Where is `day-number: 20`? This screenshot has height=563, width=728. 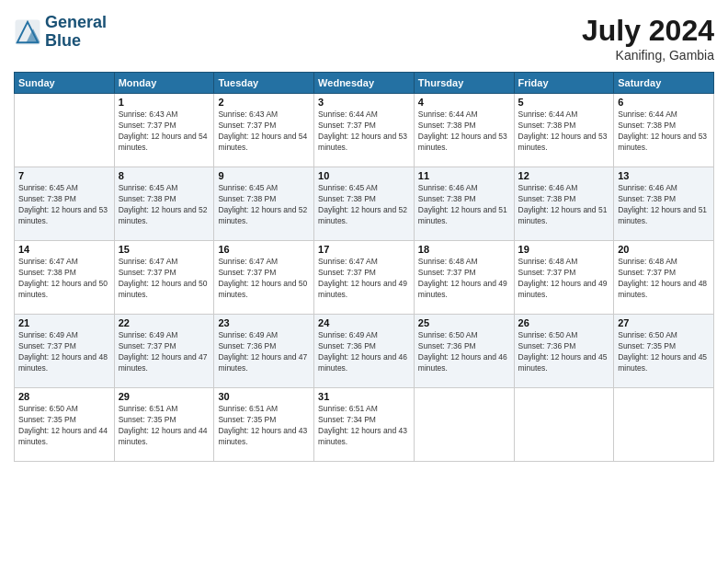
day-number: 20 is located at coordinates (664, 249).